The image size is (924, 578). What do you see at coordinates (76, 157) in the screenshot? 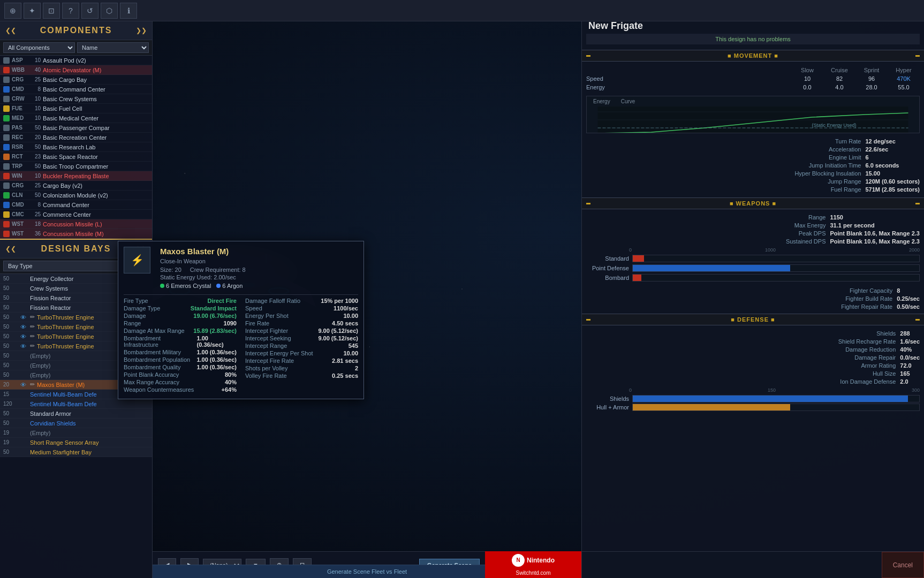
I see `comp-item-rct: RCT 23 Basic Space Reactor` at bounding box center [76, 157].